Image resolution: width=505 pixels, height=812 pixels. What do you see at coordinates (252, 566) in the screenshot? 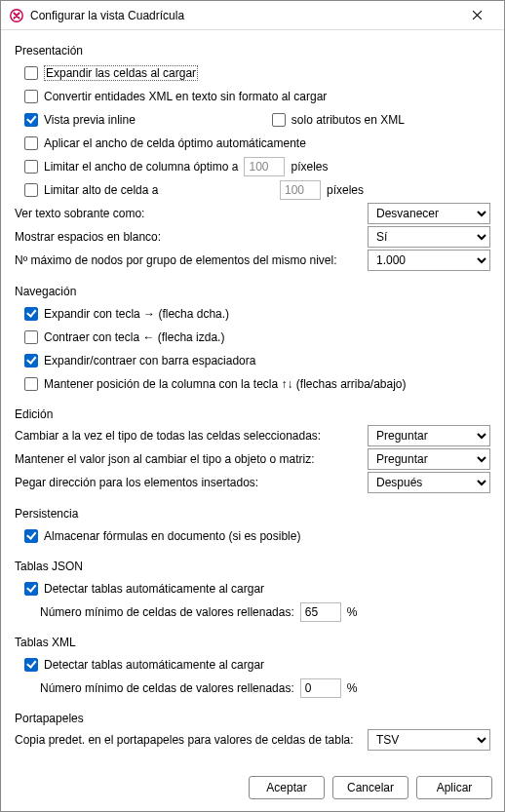
I see `group-json-tables: Tablas JSON` at bounding box center [252, 566].